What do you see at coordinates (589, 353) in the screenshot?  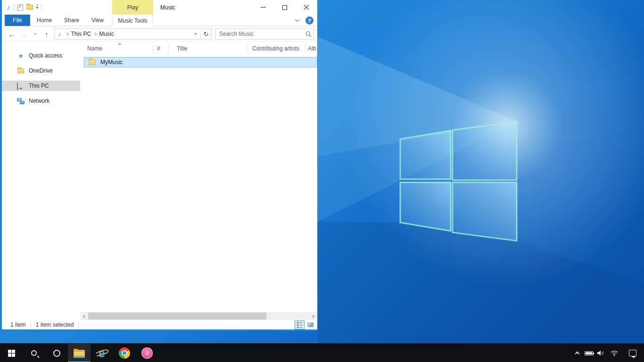 I see `battery-indicator` at bounding box center [589, 353].